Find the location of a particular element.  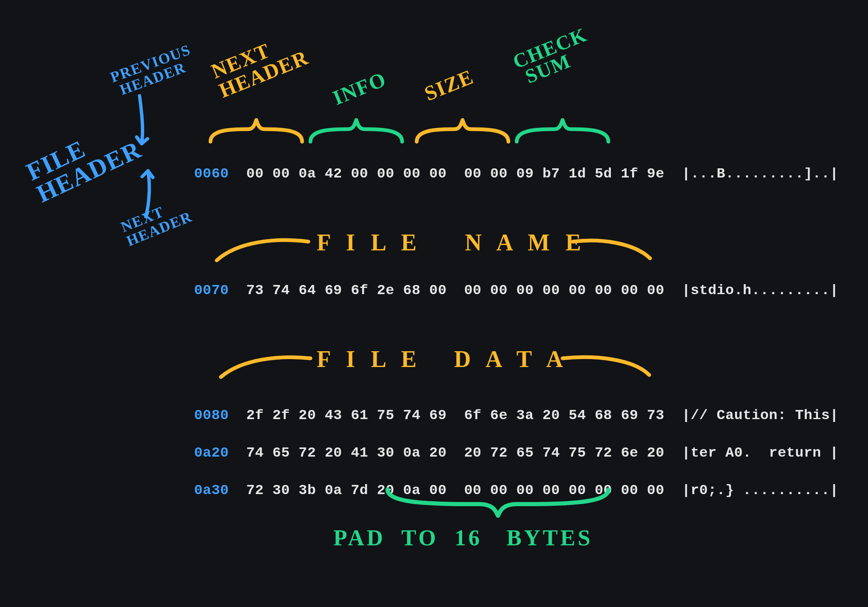

hex-offset: 0060 is located at coordinates (212, 174).